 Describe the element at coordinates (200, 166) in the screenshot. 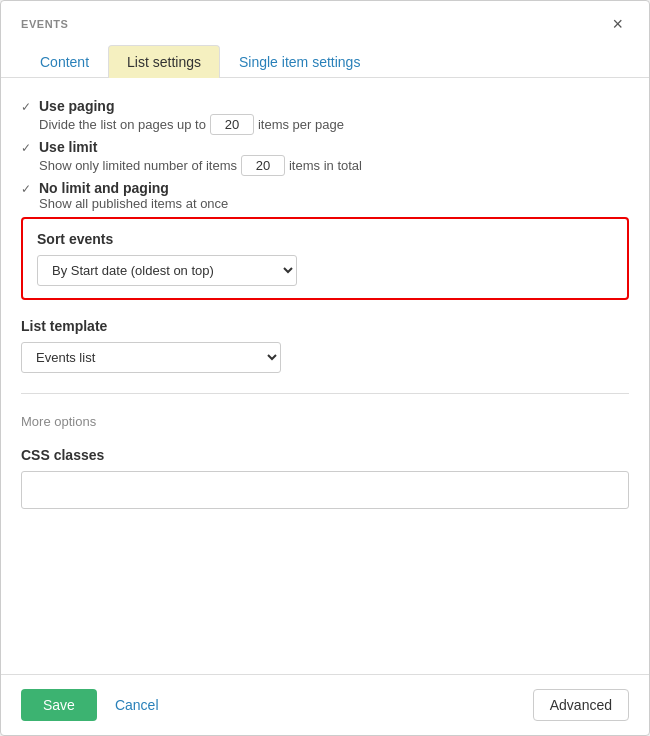

I see `limit-desc: Show only limited number of items items …` at that location.